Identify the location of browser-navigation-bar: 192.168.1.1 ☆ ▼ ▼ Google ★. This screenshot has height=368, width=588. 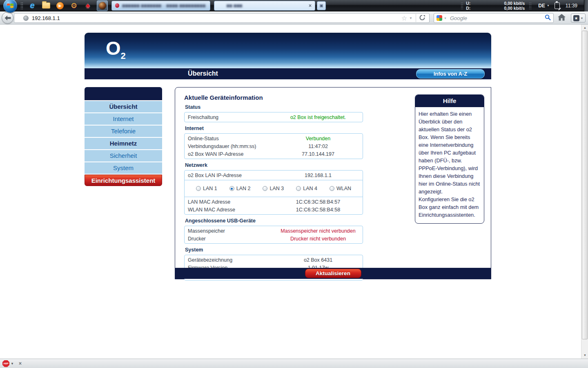
(294, 18).